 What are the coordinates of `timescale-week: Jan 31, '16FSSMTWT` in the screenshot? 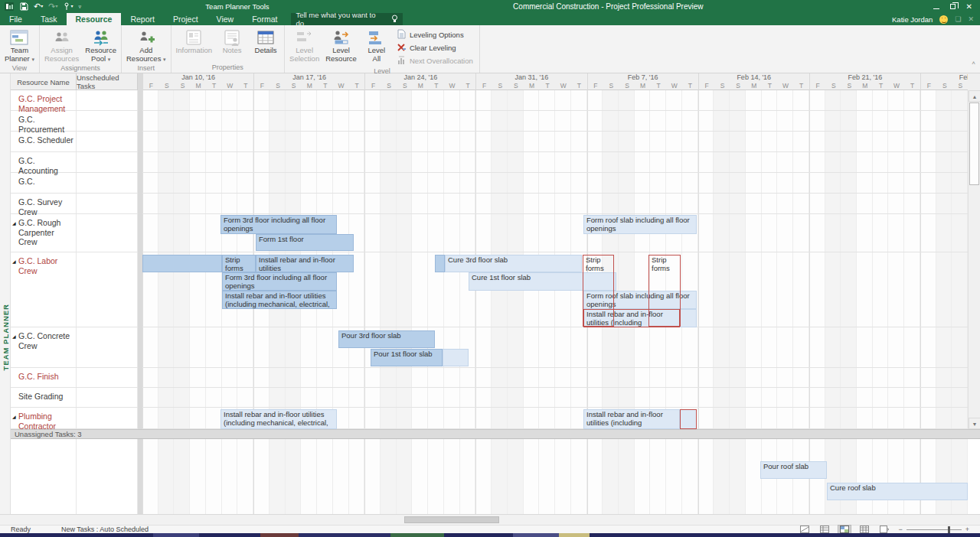 It's located at (531, 82).